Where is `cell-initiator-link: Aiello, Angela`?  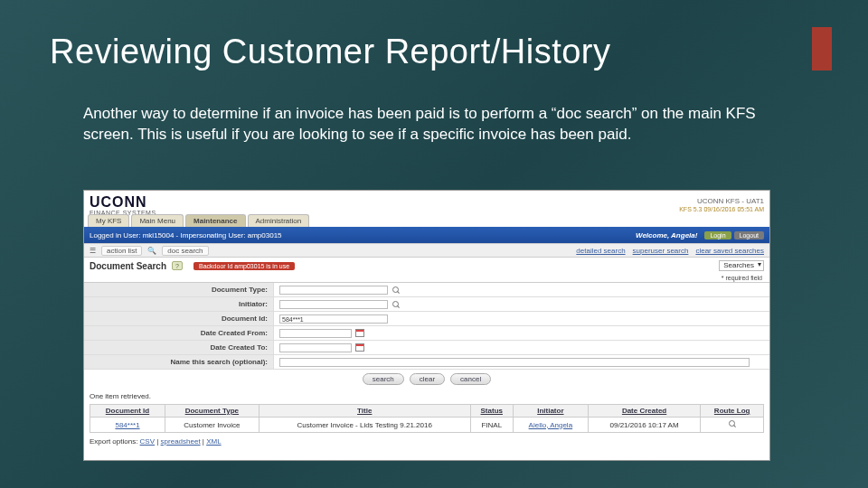
cell-initiator-link: Aiello, Angela is located at coordinates (551, 425).